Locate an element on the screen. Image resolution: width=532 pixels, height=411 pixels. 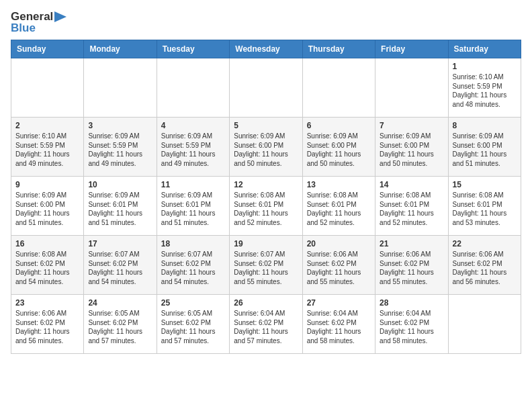
day-number: 2 is located at coordinates (47, 126).